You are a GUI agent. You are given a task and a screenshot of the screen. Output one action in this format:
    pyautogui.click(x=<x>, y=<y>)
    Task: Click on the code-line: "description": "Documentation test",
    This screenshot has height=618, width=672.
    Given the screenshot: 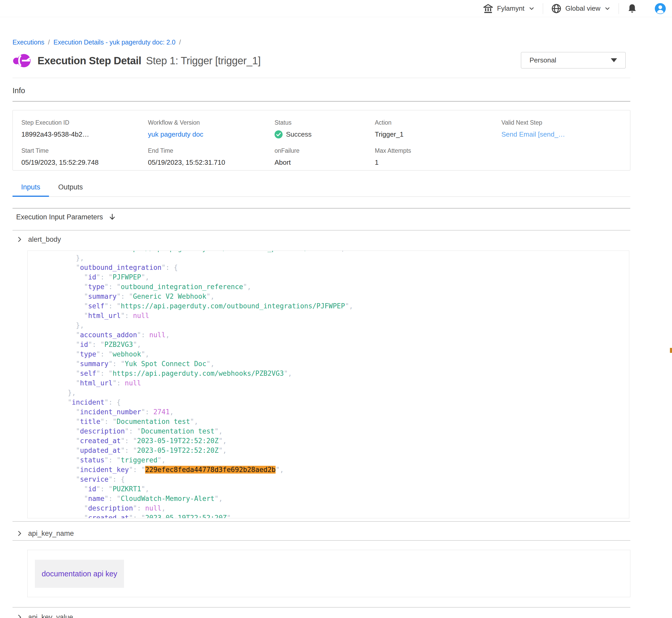 What is the action you would take?
    pyautogui.click(x=336, y=431)
    